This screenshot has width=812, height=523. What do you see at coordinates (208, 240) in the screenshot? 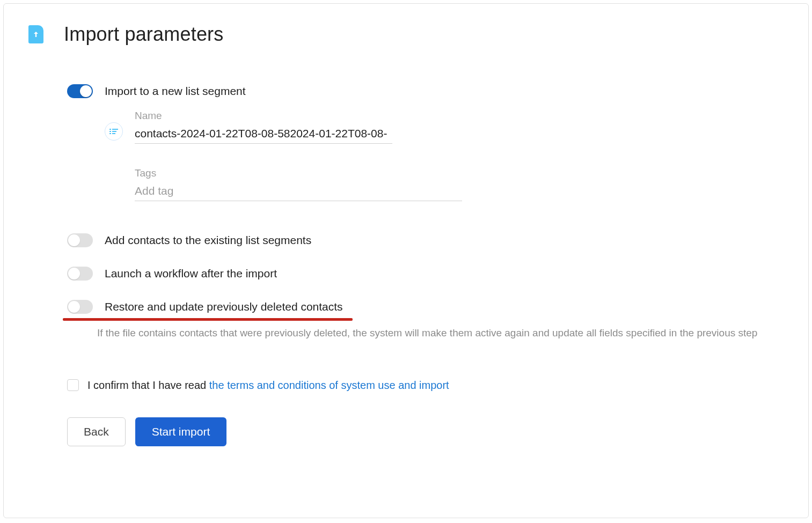
I see `toggle-label-add-existing: Add contacts to the existing list segmen…` at bounding box center [208, 240].